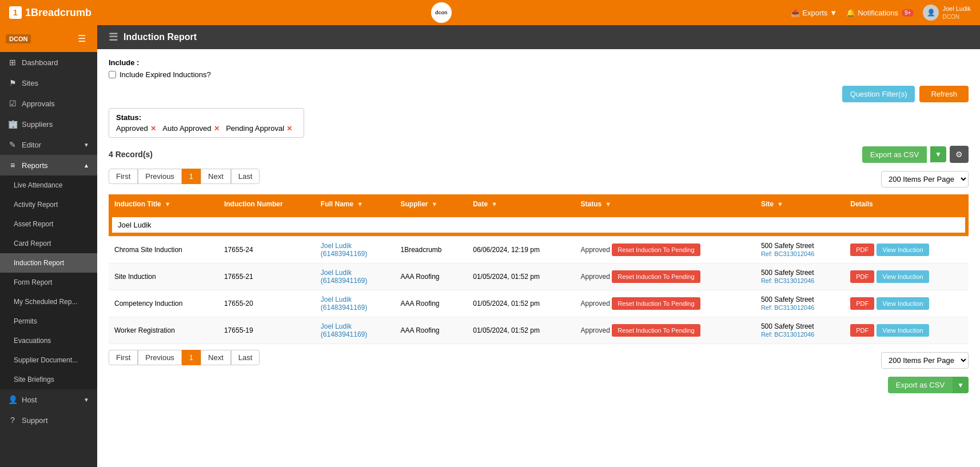  I want to click on previous-page-button: Previous, so click(160, 176).